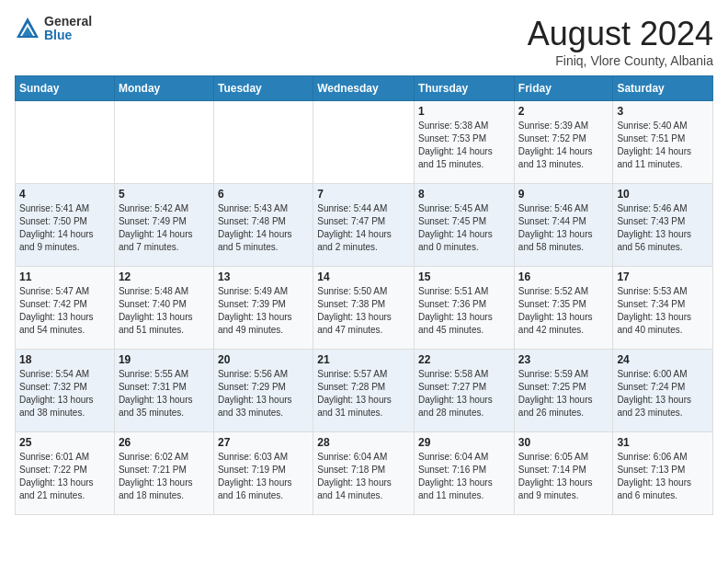 This screenshot has width=728, height=563. What do you see at coordinates (563, 225) in the screenshot?
I see `calendar-cell: 9Sunrise: 5:46 AM Sunset: 7:44 PM Daylig…` at bounding box center [563, 225].